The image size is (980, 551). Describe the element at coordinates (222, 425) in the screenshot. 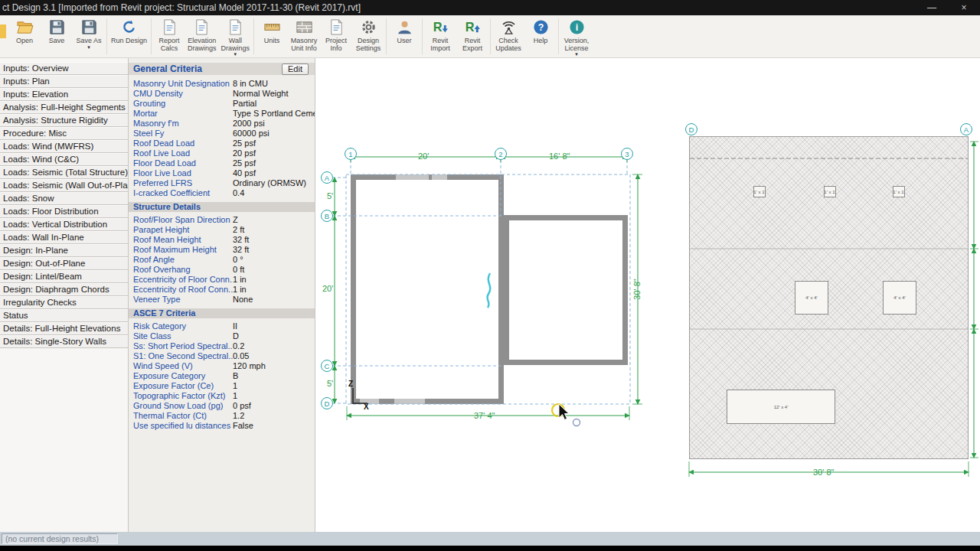

I see `property-row-use-specified-lu-distances: Use specified lu distancesFalse` at that location.